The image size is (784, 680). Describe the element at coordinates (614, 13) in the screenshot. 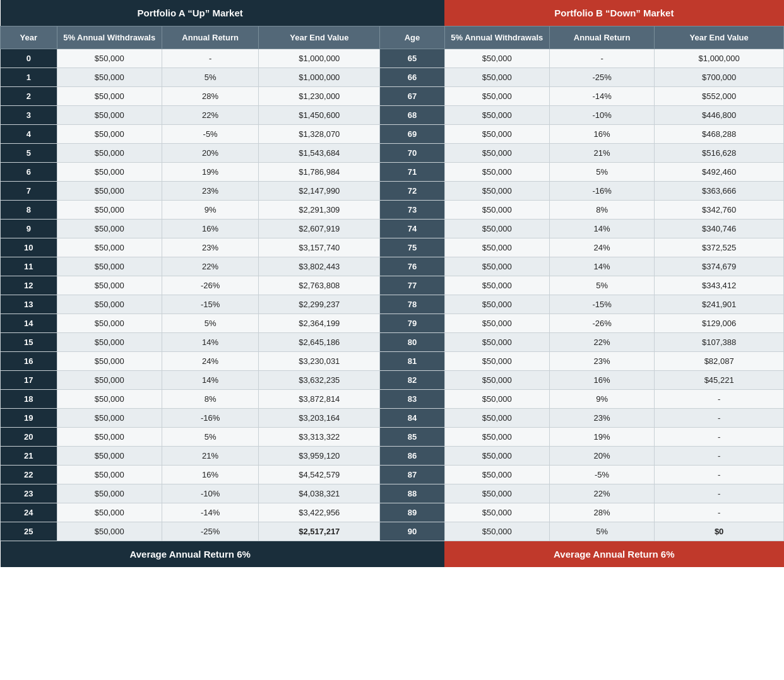

I see `portfolio-b-header: Portfolio B “Down” Market` at that location.